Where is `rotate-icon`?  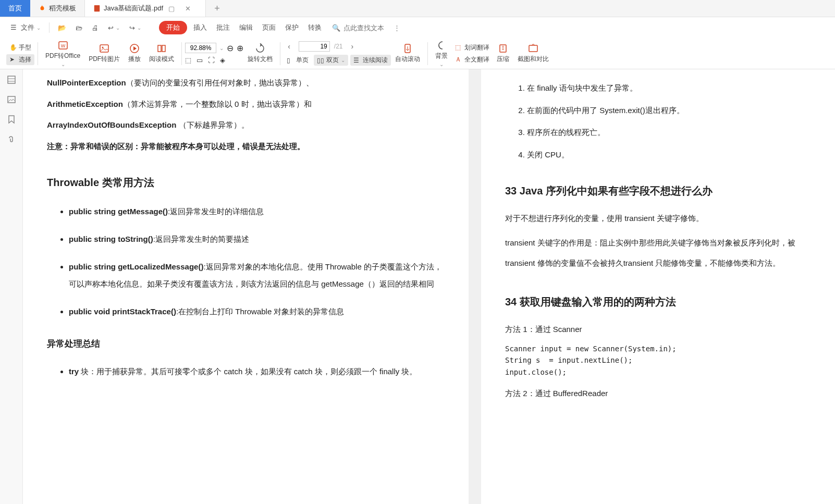
rotate-icon is located at coordinates (260, 48).